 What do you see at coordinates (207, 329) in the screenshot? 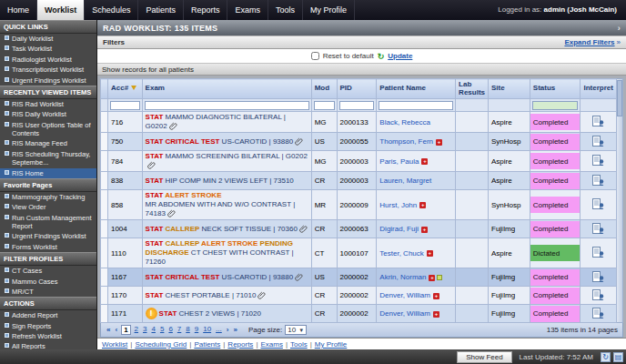
I see `page-number-10: 10` at bounding box center [207, 329].